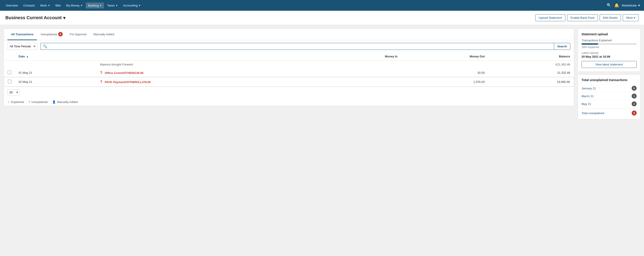 The width and height of the screenshot is (644, 256). Describe the element at coordinates (112, 5) in the screenshot. I see `nav-item-taxes: Taxes ▼` at that location.